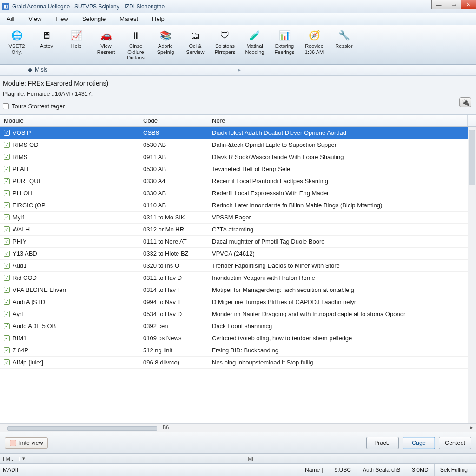  Describe the element at coordinates (238, 428) in the screenshot. I see `hscroll-track` at that location.